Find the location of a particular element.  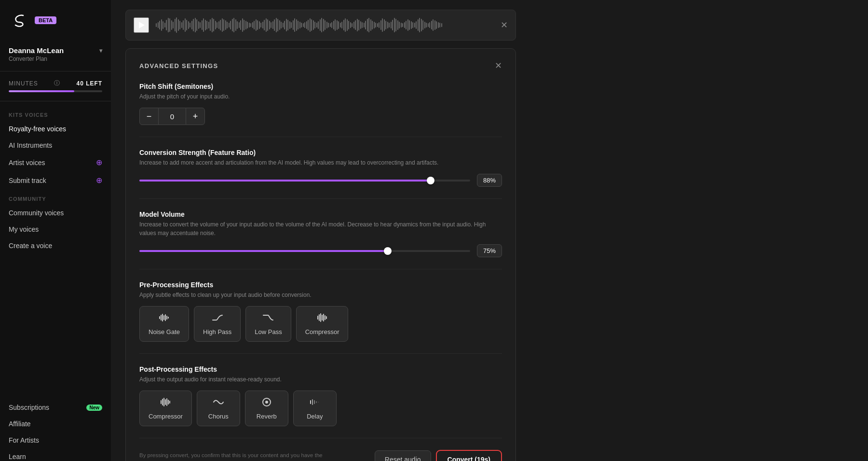

pitch-increment-button: + is located at coordinates (195, 116).